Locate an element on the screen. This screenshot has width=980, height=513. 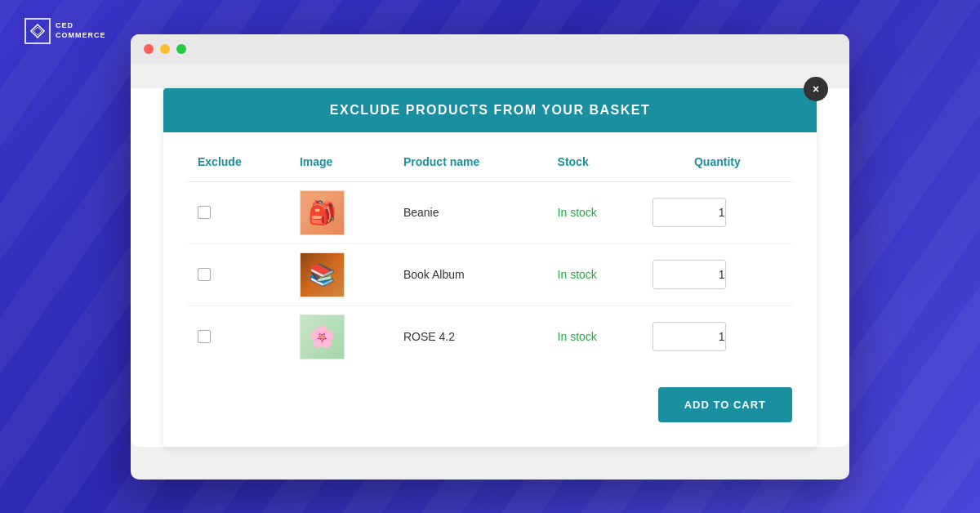
col-header-image: Image is located at coordinates (341, 165).